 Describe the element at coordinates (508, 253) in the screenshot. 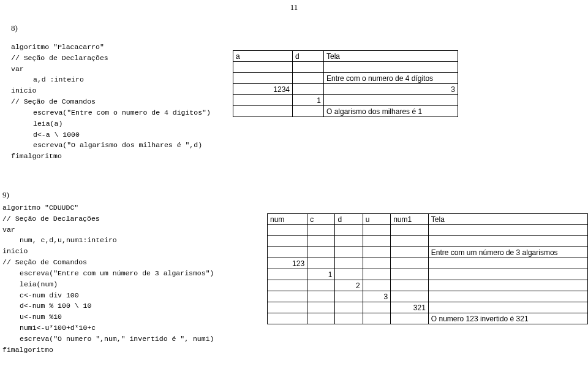

I see `cell-tela: Entre com um número de 3 algarismos` at that location.